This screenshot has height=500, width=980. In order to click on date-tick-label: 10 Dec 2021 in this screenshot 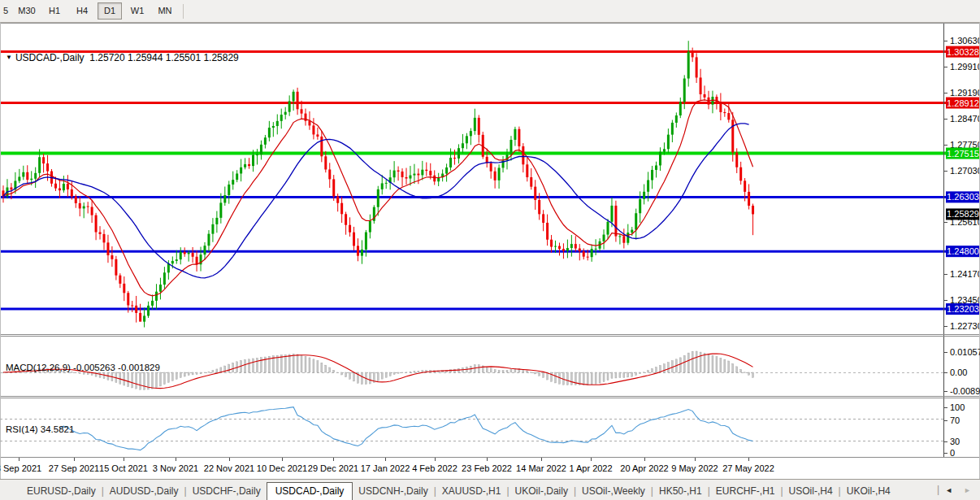, I will do `click(282, 468)`.